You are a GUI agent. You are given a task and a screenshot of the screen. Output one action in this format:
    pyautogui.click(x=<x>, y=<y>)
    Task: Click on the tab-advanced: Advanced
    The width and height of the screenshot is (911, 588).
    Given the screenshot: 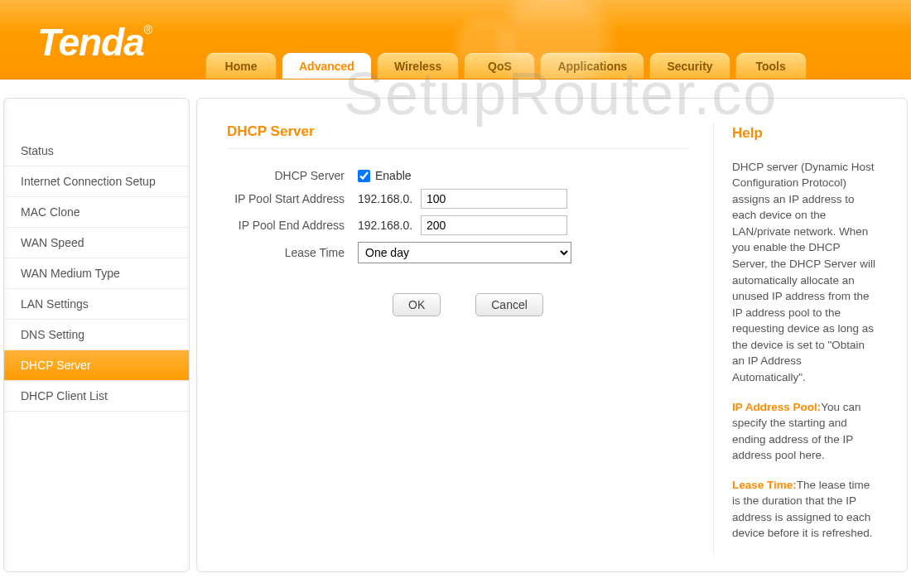 What is the action you would take?
    pyautogui.click(x=326, y=65)
    